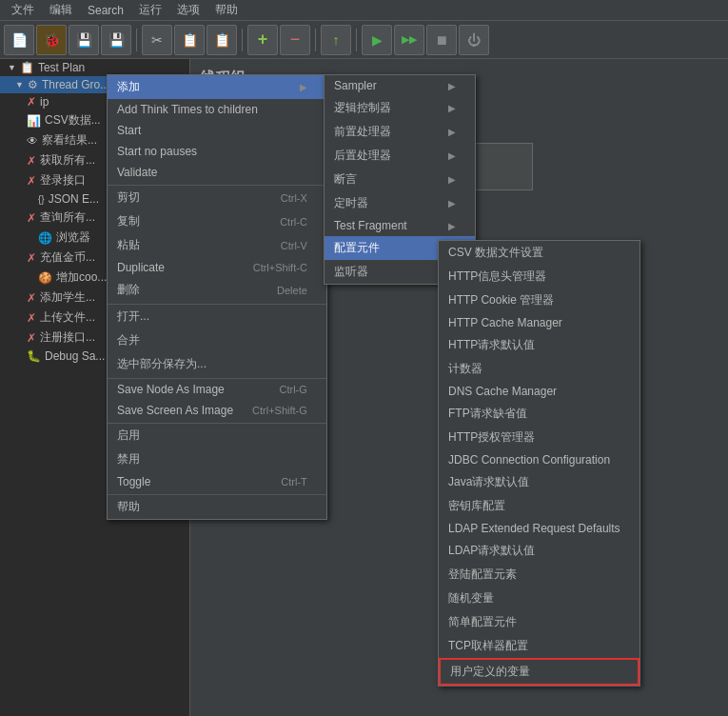  Describe the element at coordinates (217, 109) in the screenshot. I see `ctx-item-add-think: Add Think Times to children` at that location.